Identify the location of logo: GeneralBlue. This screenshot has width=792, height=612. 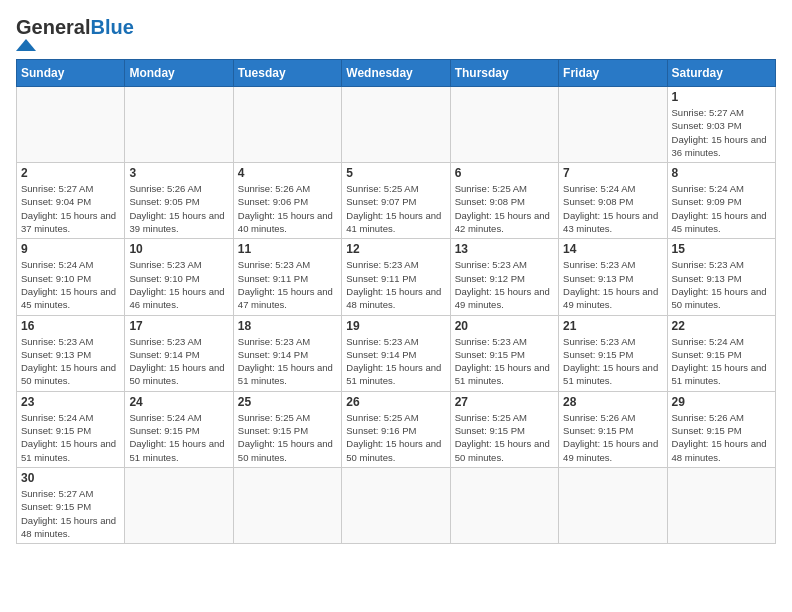
(75, 34).